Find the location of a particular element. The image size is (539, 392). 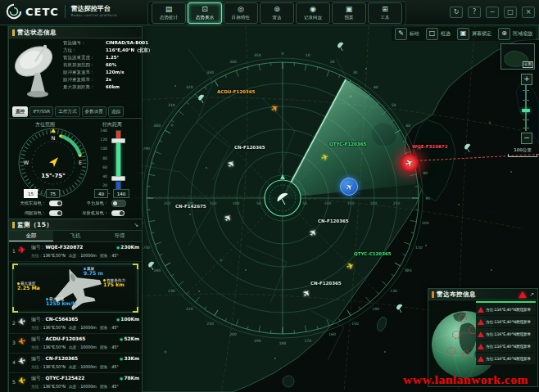

maximize-icon: □ is located at coordinates (510, 12).